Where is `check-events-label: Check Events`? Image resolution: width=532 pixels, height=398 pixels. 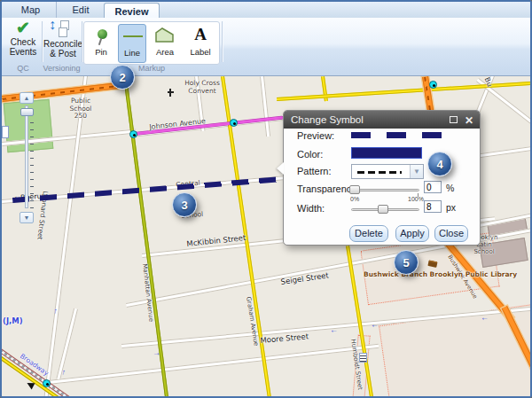 check-events-label: Check Events is located at coordinates (23, 47).